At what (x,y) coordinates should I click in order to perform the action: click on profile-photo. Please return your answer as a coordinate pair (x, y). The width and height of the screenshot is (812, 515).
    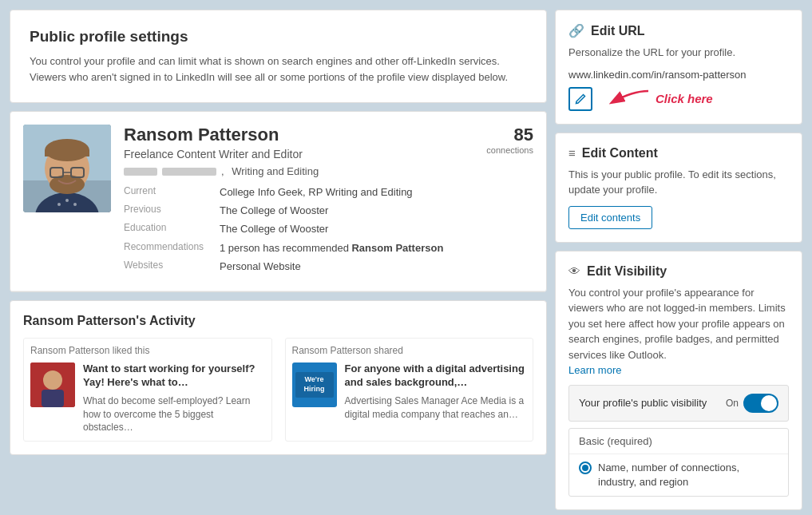
    Looking at the image, I should click on (67, 168).